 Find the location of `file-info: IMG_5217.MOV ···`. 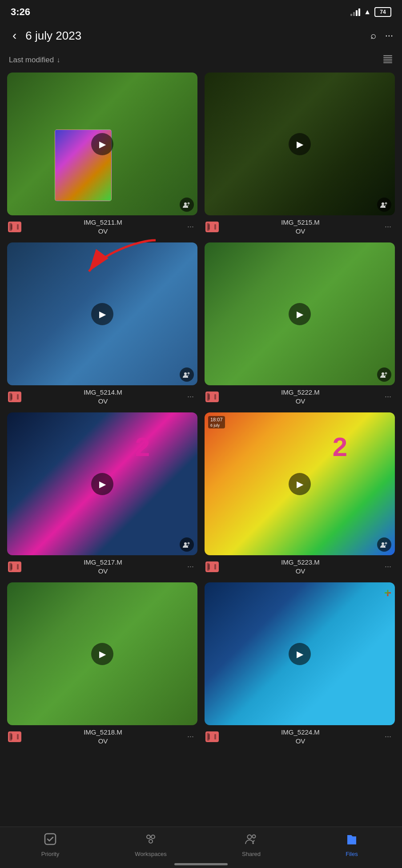

file-info: IMG_5217.MOV ··· is located at coordinates (102, 567).